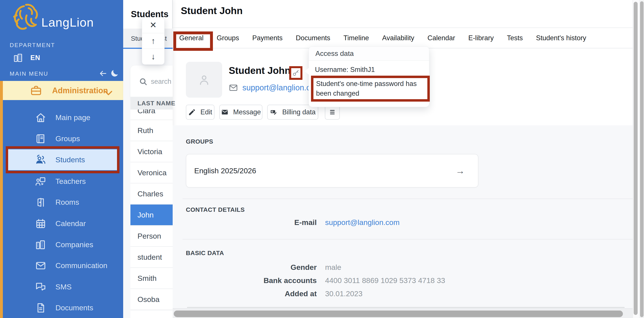 The image size is (644, 318). What do you see at coordinates (63, 118) in the screenshot?
I see `sidebar-item-main-page: Main page` at bounding box center [63, 118].